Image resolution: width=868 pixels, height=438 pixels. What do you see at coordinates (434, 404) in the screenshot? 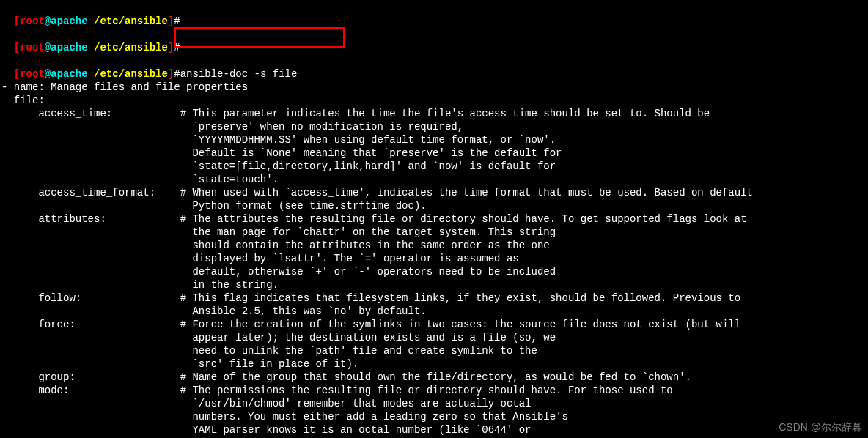
I see `doc-line: `/usr/bin/chmod' remember that modes are…` at bounding box center [434, 404].